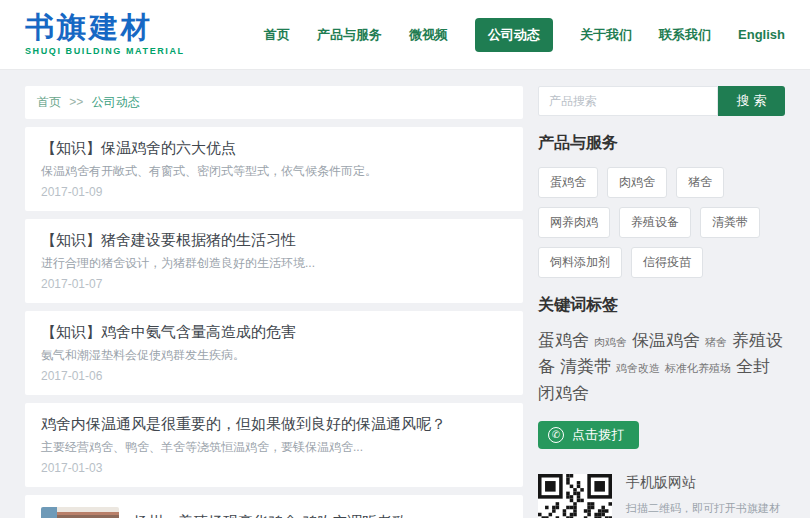 The width and height of the screenshot is (810, 518). I want to click on product-tag: 网养肉鸡, so click(574, 222).